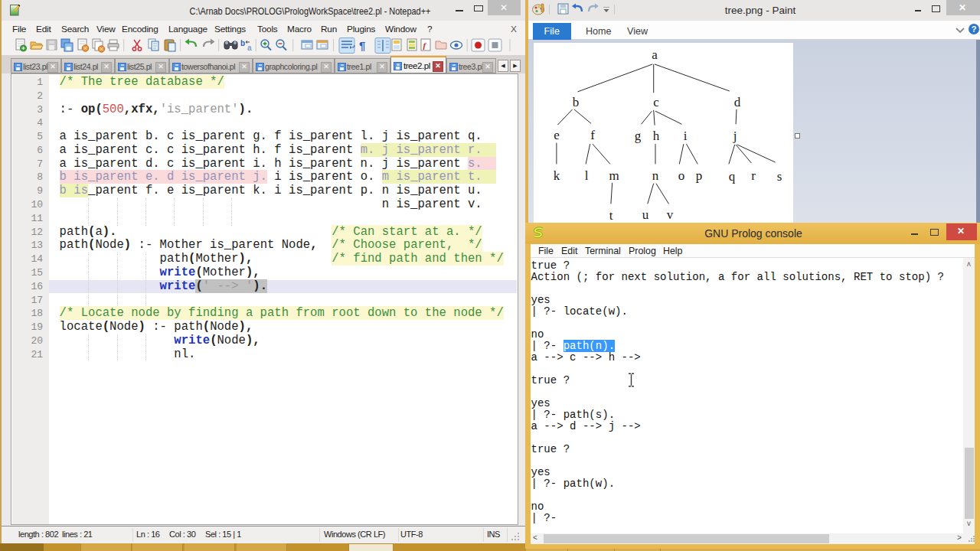 This screenshot has height=551, width=980. I want to click on svg-text: r, so click(753, 176).